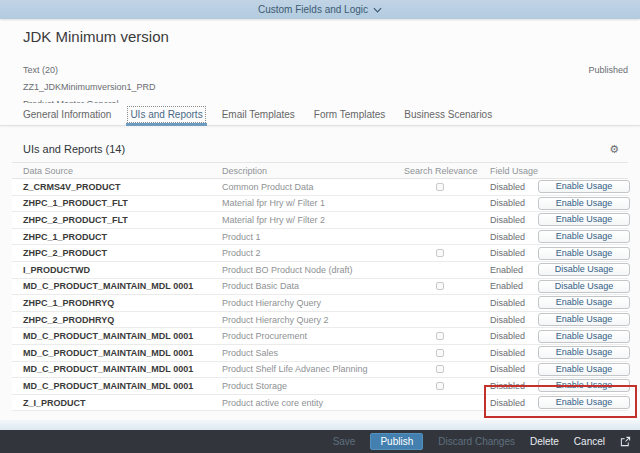 The image size is (640, 453). What do you see at coordinates (350, 114) in the screenshot?
I see `tab-form-templates: Form Templates` at bounding box center [350, 114].